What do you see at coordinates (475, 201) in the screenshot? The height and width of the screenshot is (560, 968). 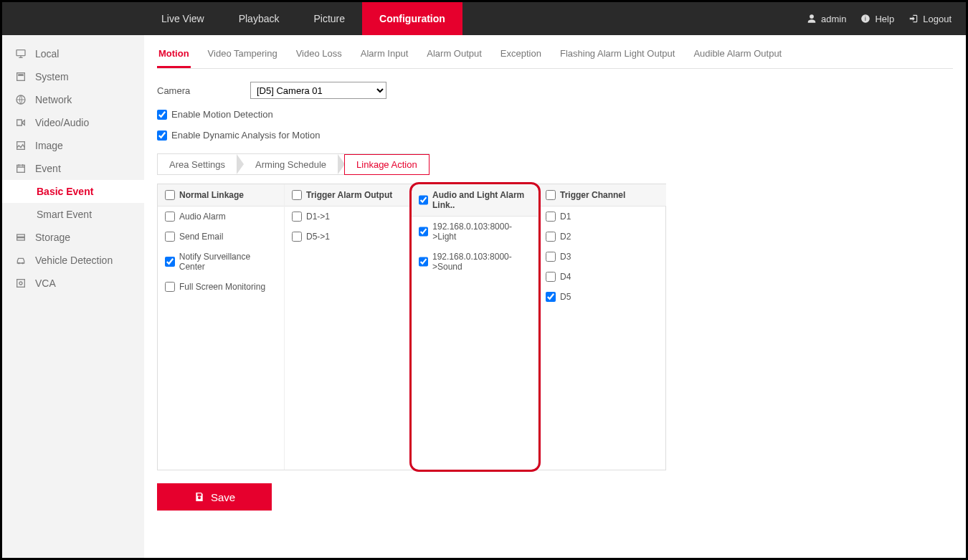 I see `col-header: Audio and Light Alarm Link..` at bounding box center [475, 201].